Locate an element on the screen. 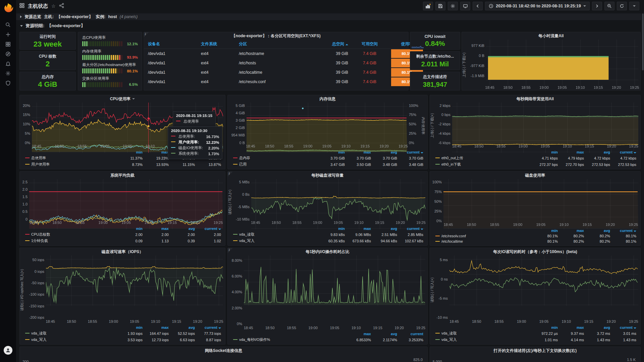 The image size is (644, 362). refresh-interval-dropdown is located at coordinates (634, 6).